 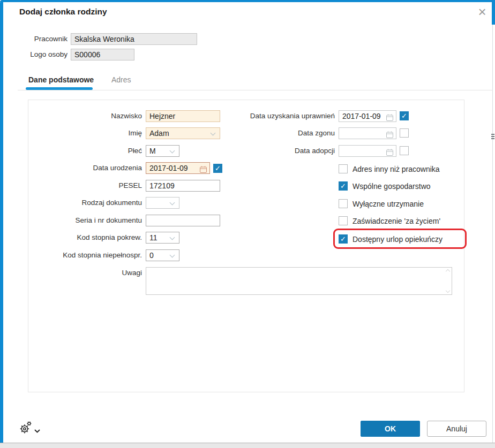 I want to click on close-icon: ×, so click(x=482, y=12).